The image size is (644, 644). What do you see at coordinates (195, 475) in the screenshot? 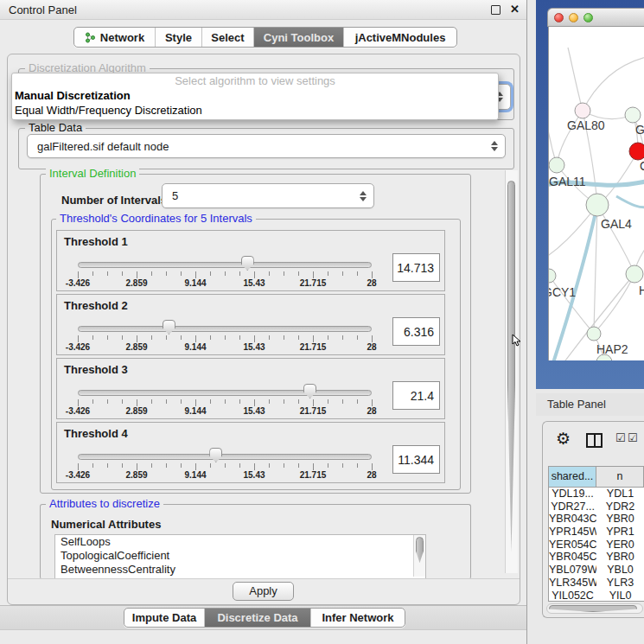
I see `slider-tick-label: 9.144` at bounding box center [195, 475].